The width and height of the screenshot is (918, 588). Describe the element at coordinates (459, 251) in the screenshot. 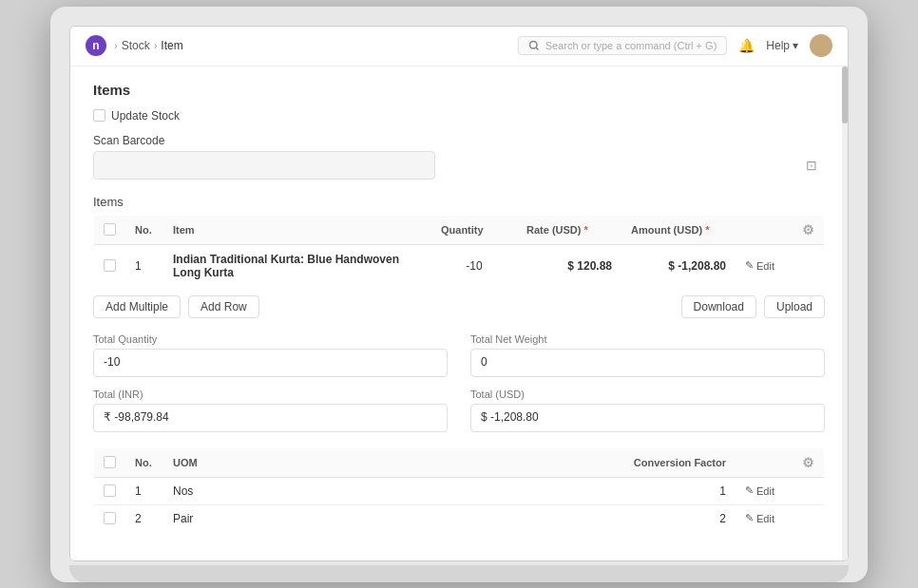

I see `items-table: No. Item Quantity Rate (USD) *` at that location.